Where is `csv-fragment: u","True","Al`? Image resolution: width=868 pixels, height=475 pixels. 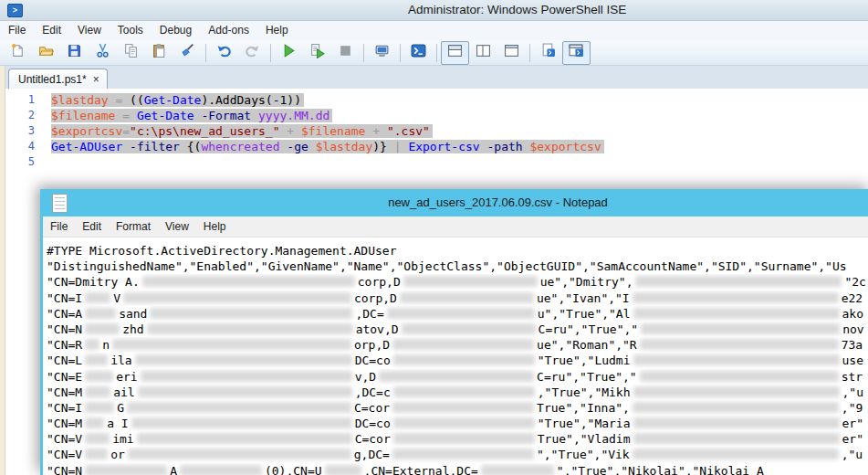 csv-fragment: u","True","Al is located at coordinates (584, 314).